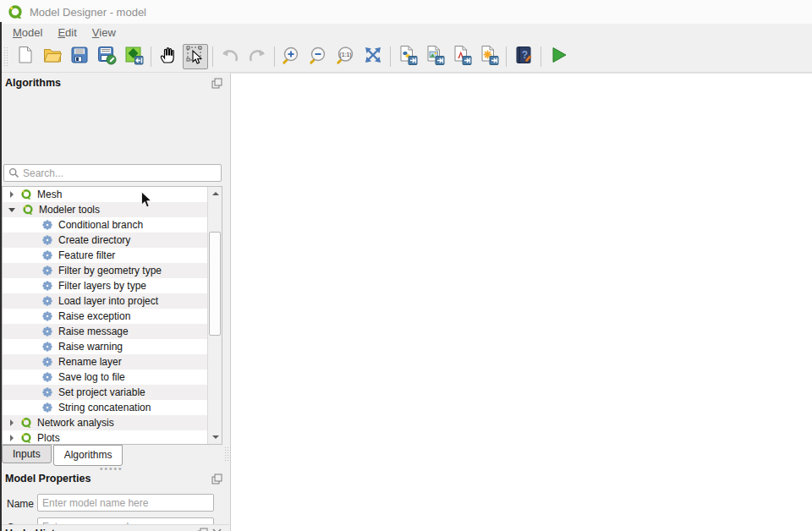  Describe the element at coordinates (80, 56) in the screenshot. I see `save-model-icon` at that location.